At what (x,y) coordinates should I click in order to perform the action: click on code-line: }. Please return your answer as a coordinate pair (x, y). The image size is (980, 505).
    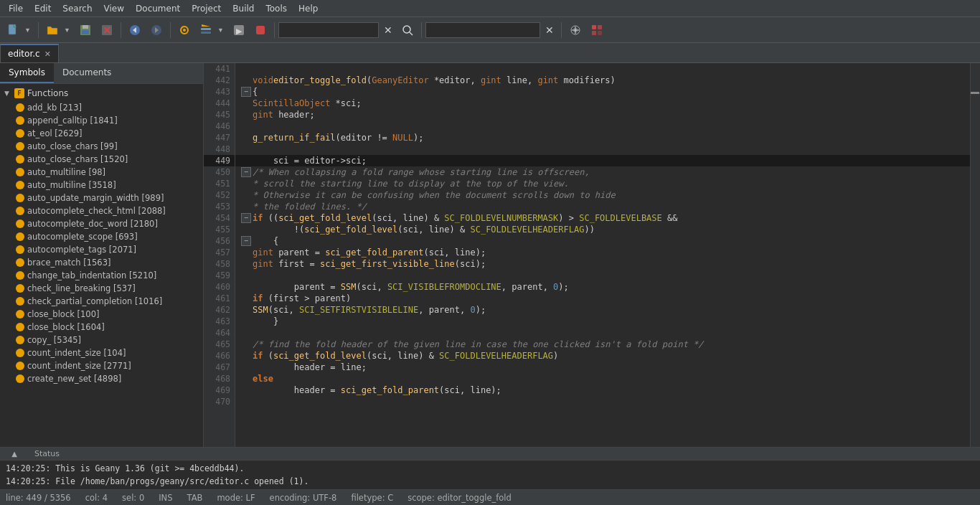
    Looking at the image, I should click on (603, 321).